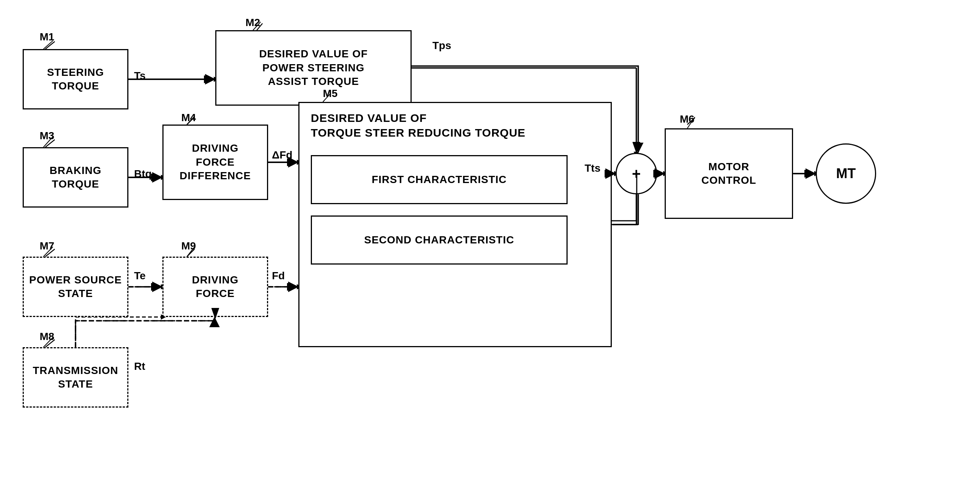  What do you see at coordinates (215, 162) in the screenshot?
I see `driving-force-diff-label: DRIVINGFORCEDIFFERENCE` at bounding box center [215, 162].